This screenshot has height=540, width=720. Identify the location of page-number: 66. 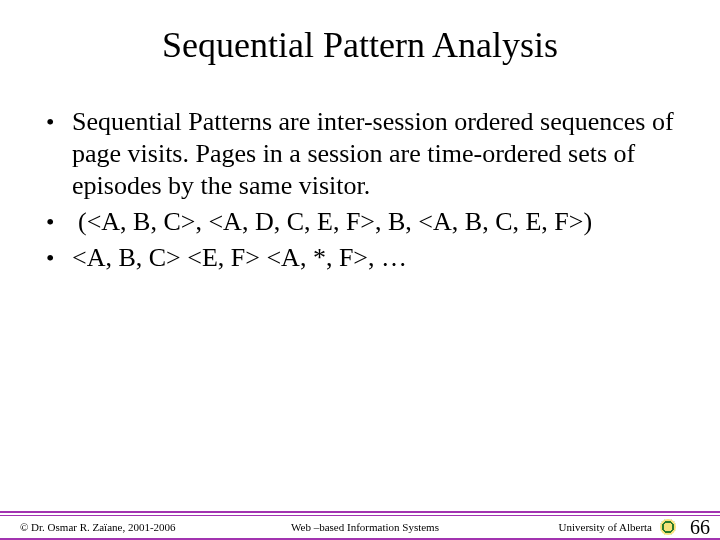
(697, 528).